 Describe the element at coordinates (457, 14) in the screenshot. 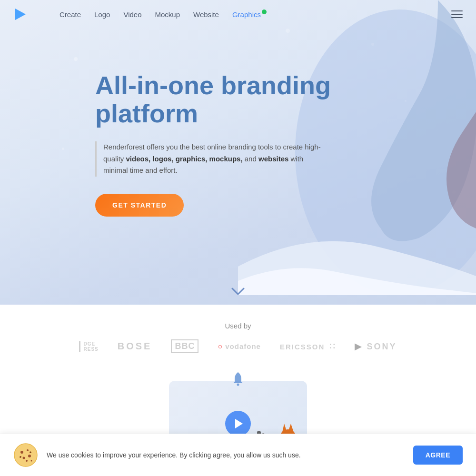

I see `hamburger-menu` at that location.